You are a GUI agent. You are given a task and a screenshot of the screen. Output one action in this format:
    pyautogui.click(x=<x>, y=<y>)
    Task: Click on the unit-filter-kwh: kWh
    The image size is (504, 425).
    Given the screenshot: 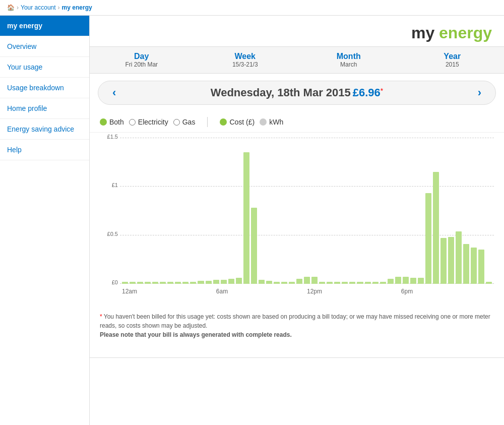 What is the action you would take?
    pyautogui.click(x=271, y=122)
    